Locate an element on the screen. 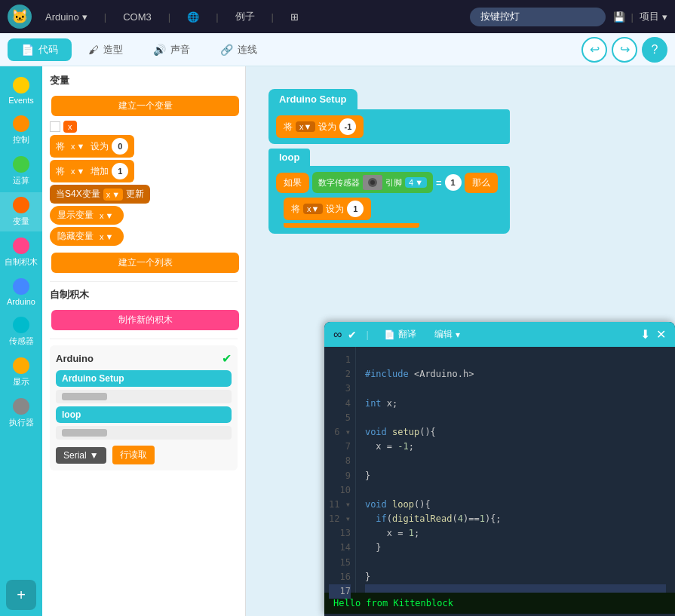 The width and height of the screenshot is (675, 616). arduino-setup-label: Arduino Setup is located at coordinates (94, 378).